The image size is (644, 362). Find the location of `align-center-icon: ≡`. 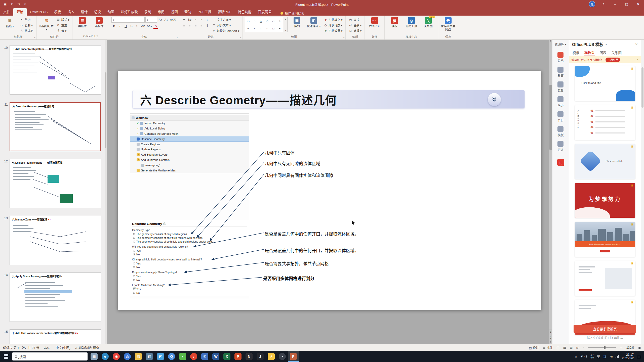

align-center-icon: ≡ is located at coordinates (190, 26).